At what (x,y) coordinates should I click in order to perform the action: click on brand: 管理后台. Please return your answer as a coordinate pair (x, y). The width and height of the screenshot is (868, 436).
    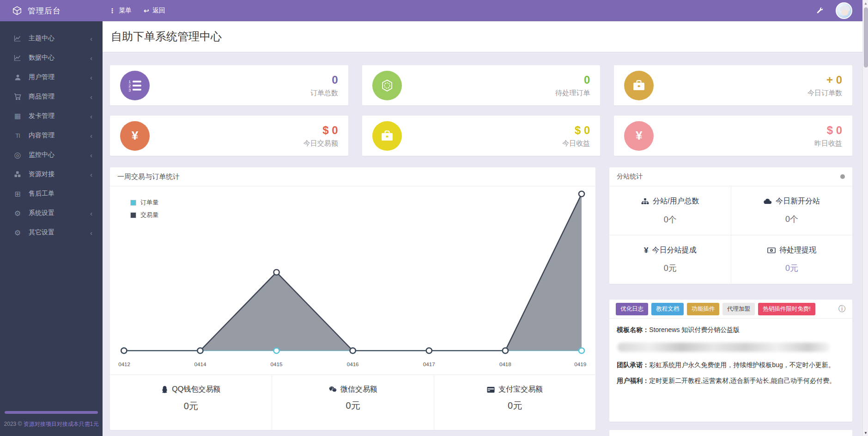
    Looking at the image, I should click on (51, 11).